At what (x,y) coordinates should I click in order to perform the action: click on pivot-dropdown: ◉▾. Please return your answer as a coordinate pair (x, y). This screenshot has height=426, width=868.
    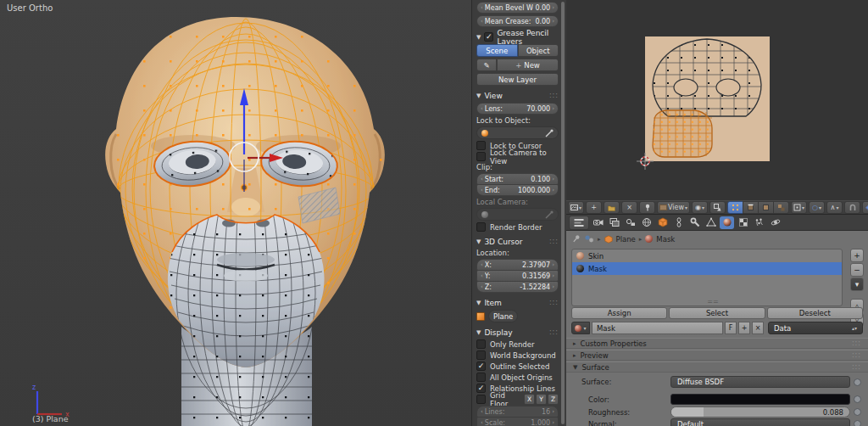
    Looking at the image, I should click on (700, 207).